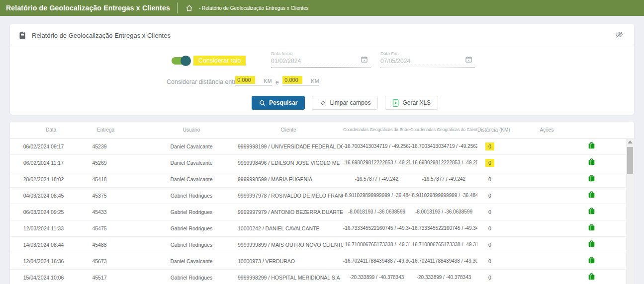  Describe the element at coordinates (318, 146) in the screenshot. I see `table-row: 06/02/2024 09:1745239Daniel Cavalcante99…` at that location.